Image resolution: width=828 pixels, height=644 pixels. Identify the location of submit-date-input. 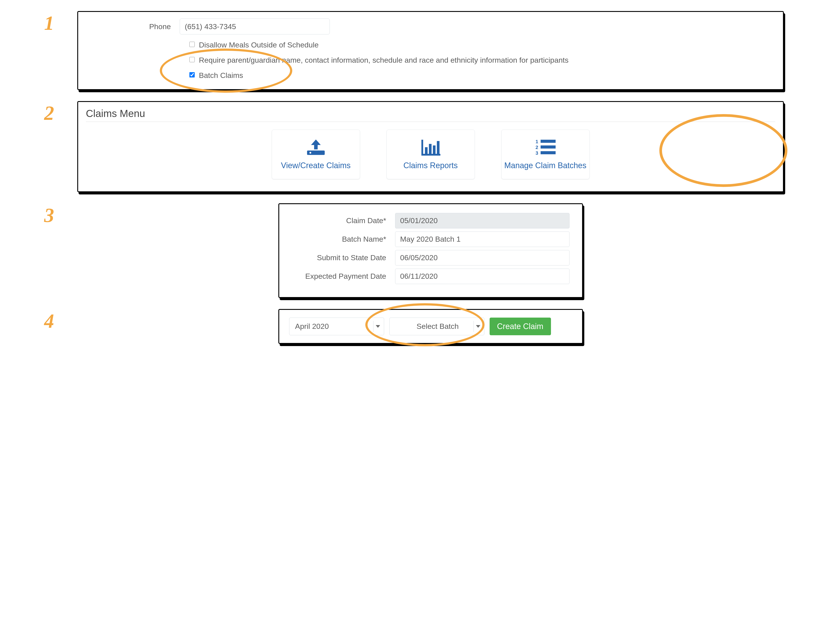
(482, 258).